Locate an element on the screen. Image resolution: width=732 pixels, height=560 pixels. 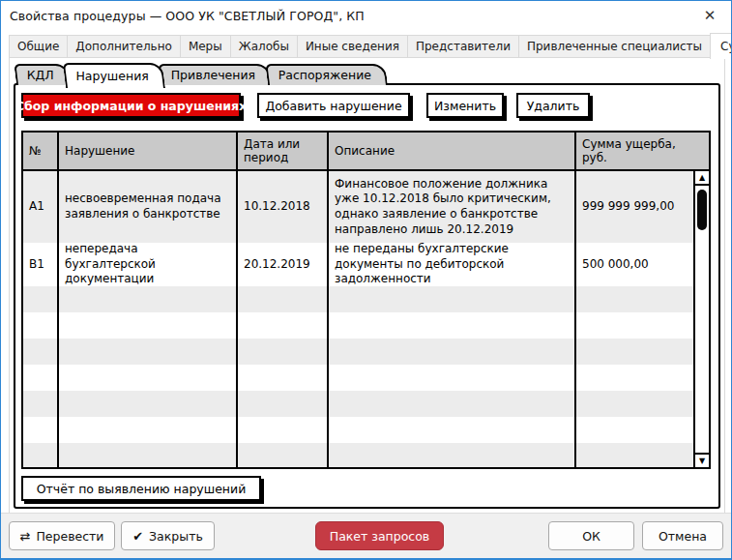
scroll-up-icon: ▲ is located at coordinates (702, 178).